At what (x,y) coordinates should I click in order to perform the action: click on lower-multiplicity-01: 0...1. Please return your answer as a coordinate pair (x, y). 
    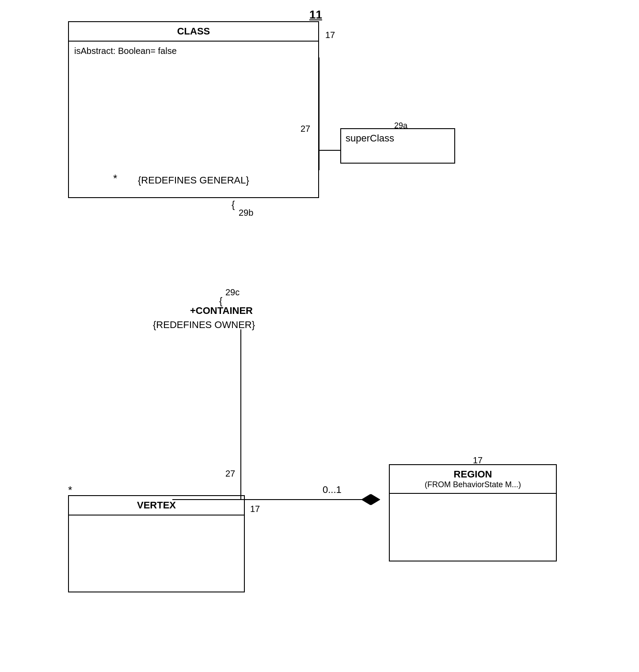
    Looking at the image, I should click on (332, 490).